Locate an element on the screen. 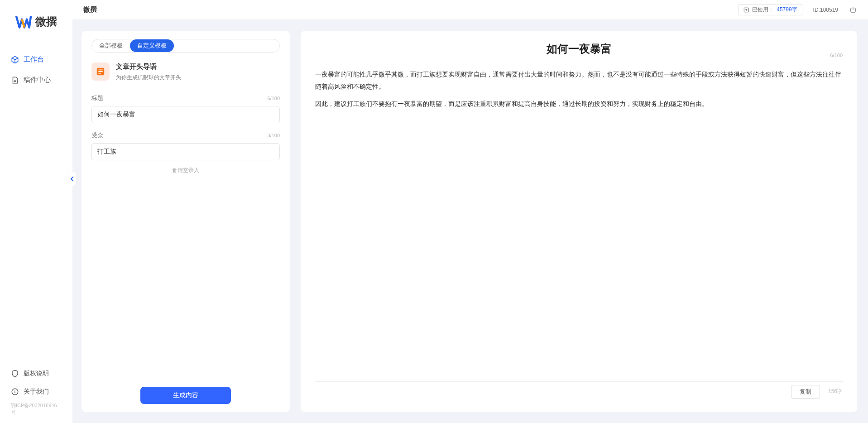 The width and height of the screenshot is (868, 423). sidebar: 微撰 工作台 稿件中心 版权说明 is located at coordinates (36, 212).